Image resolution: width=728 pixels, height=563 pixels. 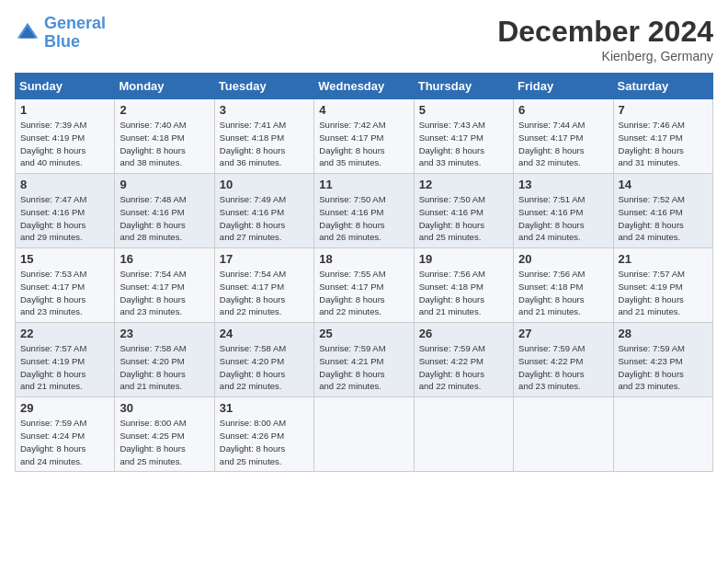 I want to click on calendar-cell: 17Sunrise: 7:54 AM Sunset: 4:17 PM Dayli…, so click(x=264, y=285).